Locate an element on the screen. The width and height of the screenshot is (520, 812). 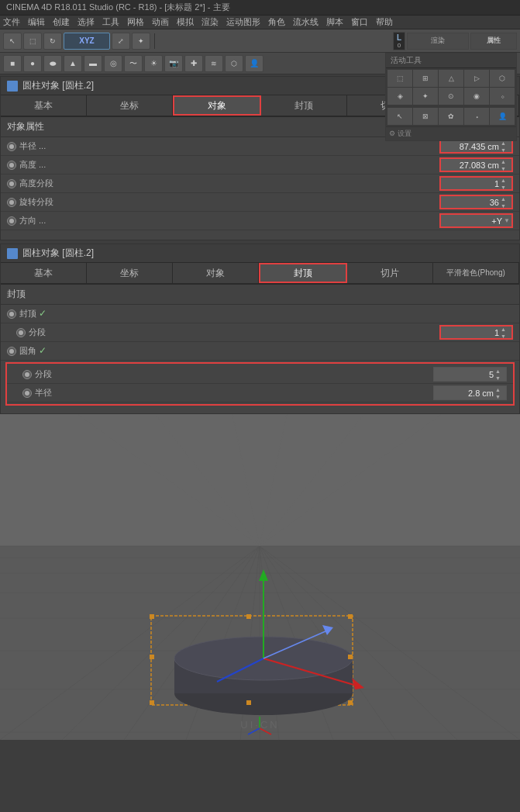
tool-move: ↖ is located at coordinates (12, 41).